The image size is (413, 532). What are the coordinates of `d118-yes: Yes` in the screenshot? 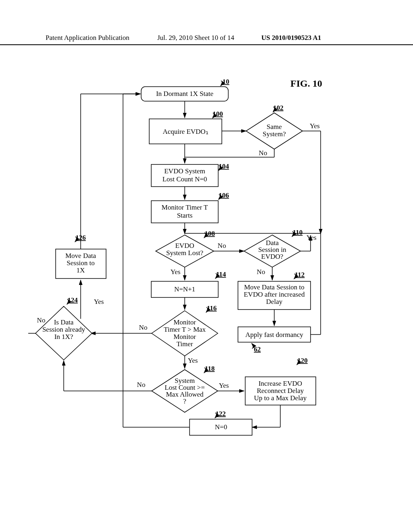 It's located at (224, 385).